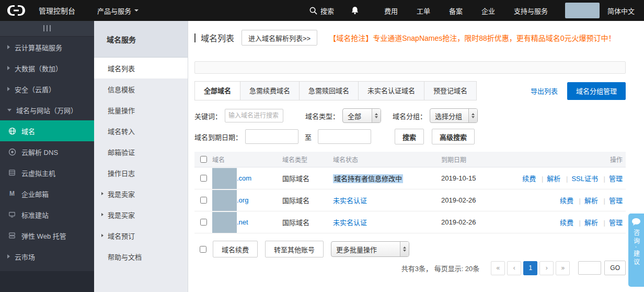  Describe the element at coordinates (141, 194) in the screenshot. I see `submenu-item-seller: 我是卖家` at that location.